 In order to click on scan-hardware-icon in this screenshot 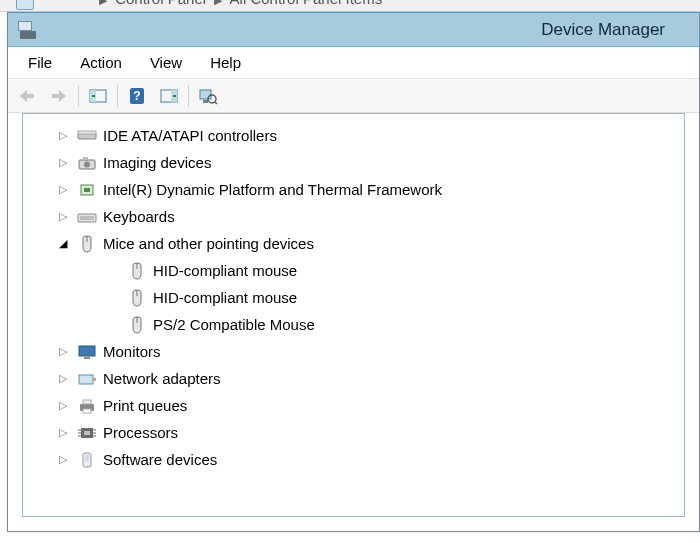, I will do `click(208, 96)`.